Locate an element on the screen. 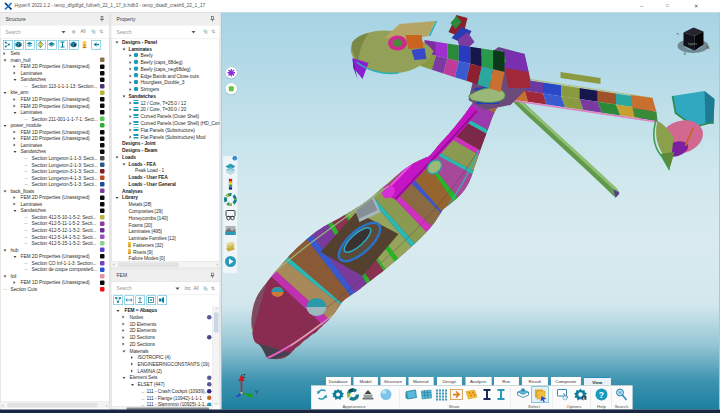 Image resolution: width=720 pixels, height=413 pixels. svg-text: Z is located at coordinates (244, 376).